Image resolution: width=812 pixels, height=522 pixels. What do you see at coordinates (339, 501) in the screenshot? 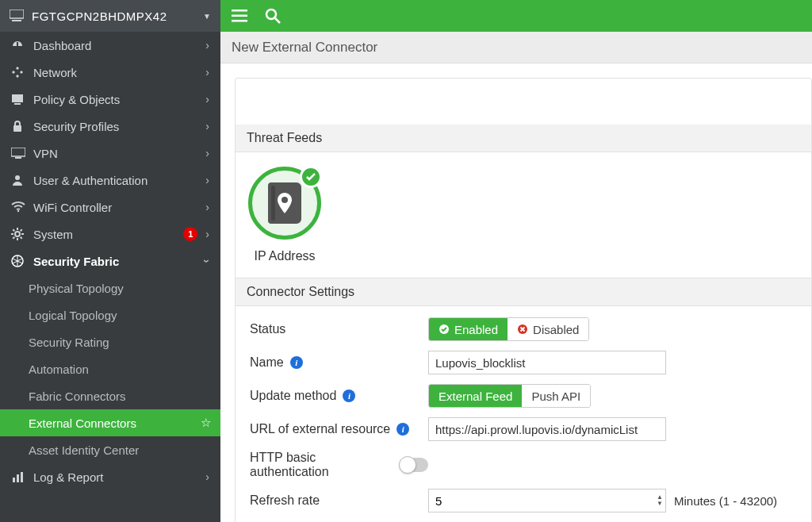
I see `refresh-rate-label: Refresh rate` at bounding box center [339, 501].